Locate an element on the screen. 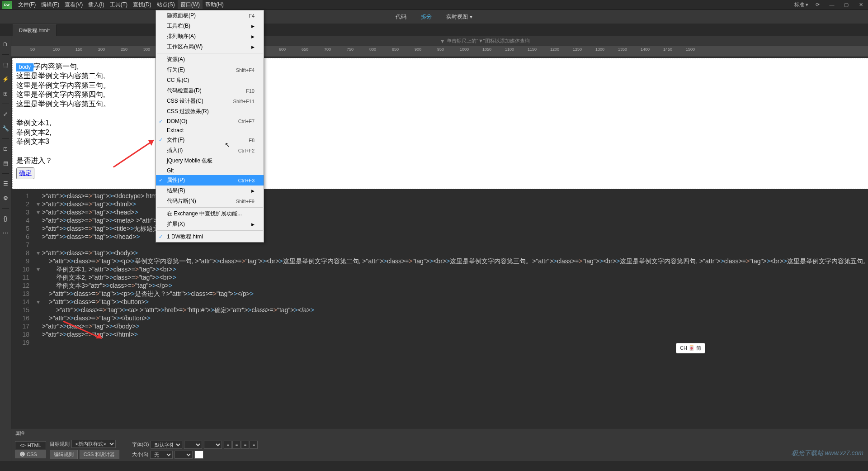  split-view-button: 拆分 is located at coordinates (426, 17).